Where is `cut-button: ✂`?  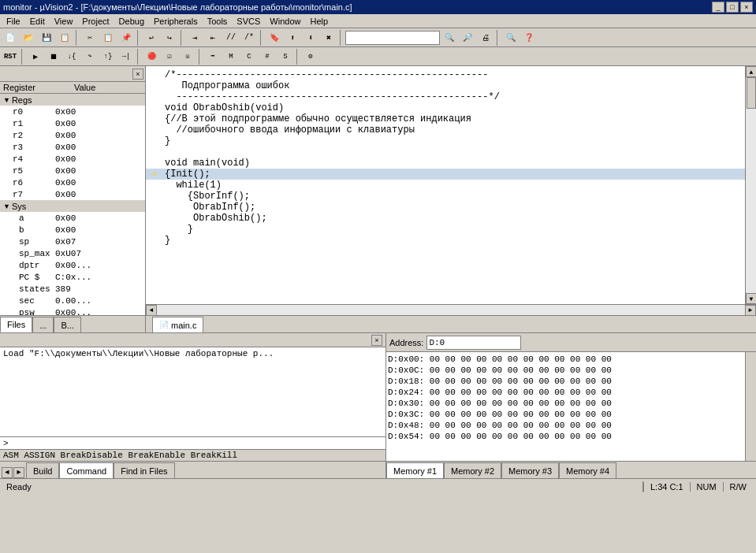
cut-button: ✂ is located at coordinates (90, 38).